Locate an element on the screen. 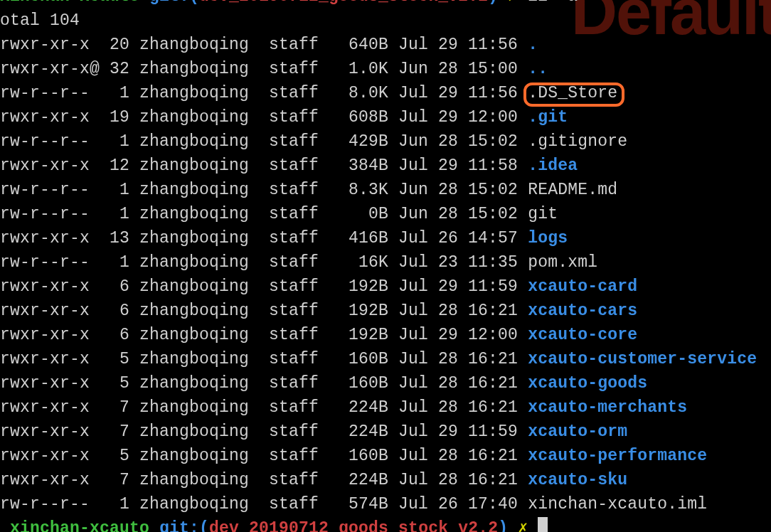  file-meta: rw-r--r-- 1 zhangboqing staff 16K Jul 23… is located at coordinates (264, 262).